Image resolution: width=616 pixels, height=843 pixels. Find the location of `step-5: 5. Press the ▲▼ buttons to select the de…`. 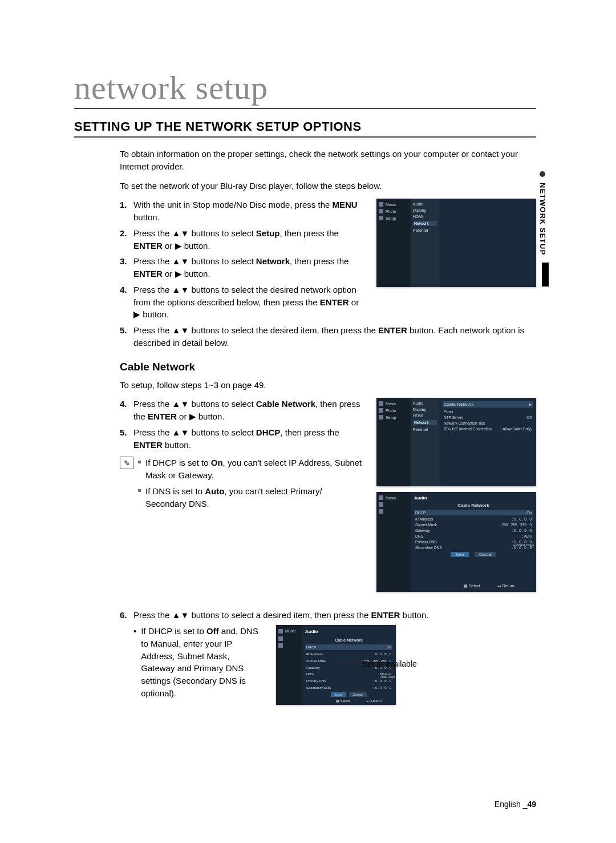

step-5: 5. Press the ▲▼ buttons to select the de… is located at coordinates (328, 337).